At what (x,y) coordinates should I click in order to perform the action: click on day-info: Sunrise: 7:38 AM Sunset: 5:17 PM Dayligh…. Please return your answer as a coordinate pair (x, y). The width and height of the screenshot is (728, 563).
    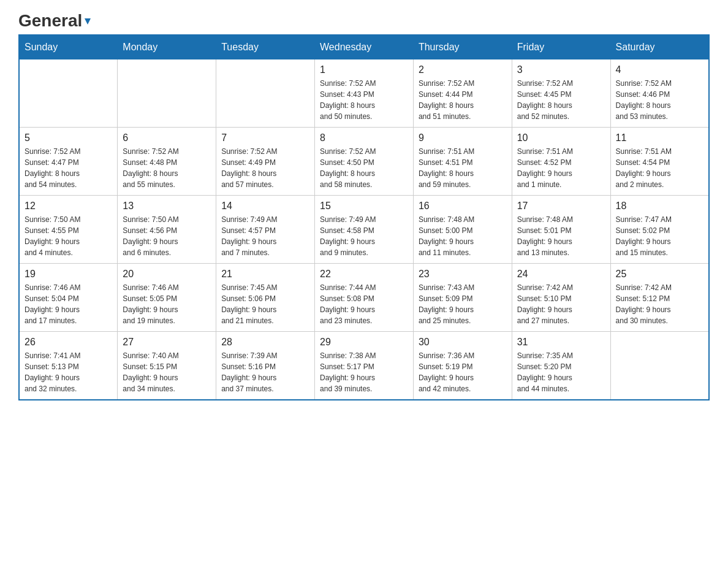
    Looking at the image, I should click on (364, 372).